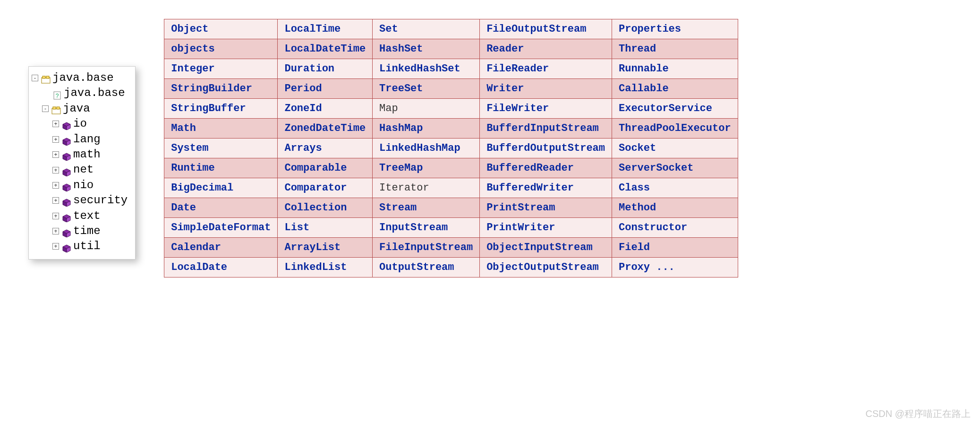 The image size is (980, 425). Describe the element at coordinates (221, 208) in the screenshot. I see `class-cell: Date` at that location.